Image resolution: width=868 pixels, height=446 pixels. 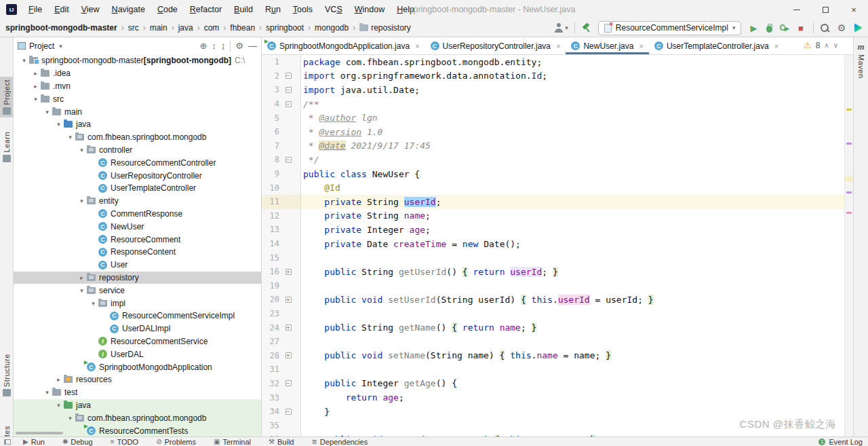 I want to click on breadcrumb-item: fhbean, so click(x=243, y=28).